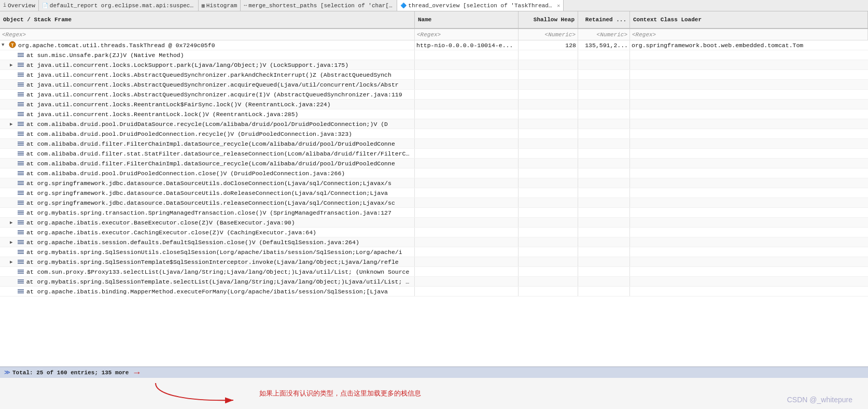 This screenshot has width=868, height=409. Describe the element at coordinates (749, 34) in the screenshot. I see `filter-context: <Regex>` at that location.